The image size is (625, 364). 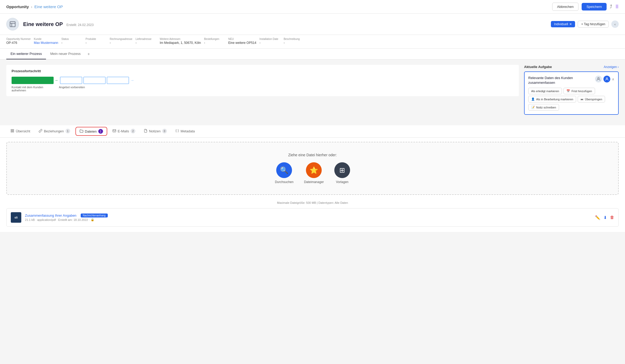 What do you see at coordinates (180, 41) in the screenshot?
I see `field-item: Weitere AdressenIm Mediapark, 1, 50670, …` at bounding box center [180, 41].